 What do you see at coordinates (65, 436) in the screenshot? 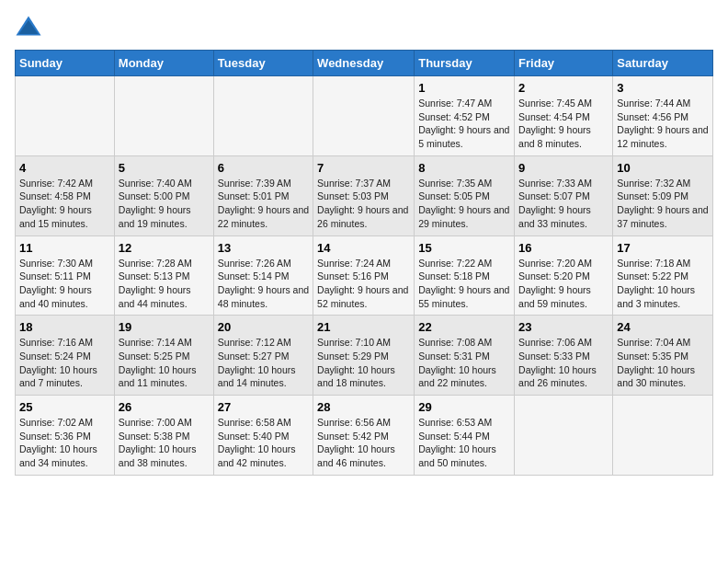
I see `calendar-cell: 25Sunrise: 7:02 AM Sunset: 5:36 PM Dayli…` at bounding box center [65, 436].